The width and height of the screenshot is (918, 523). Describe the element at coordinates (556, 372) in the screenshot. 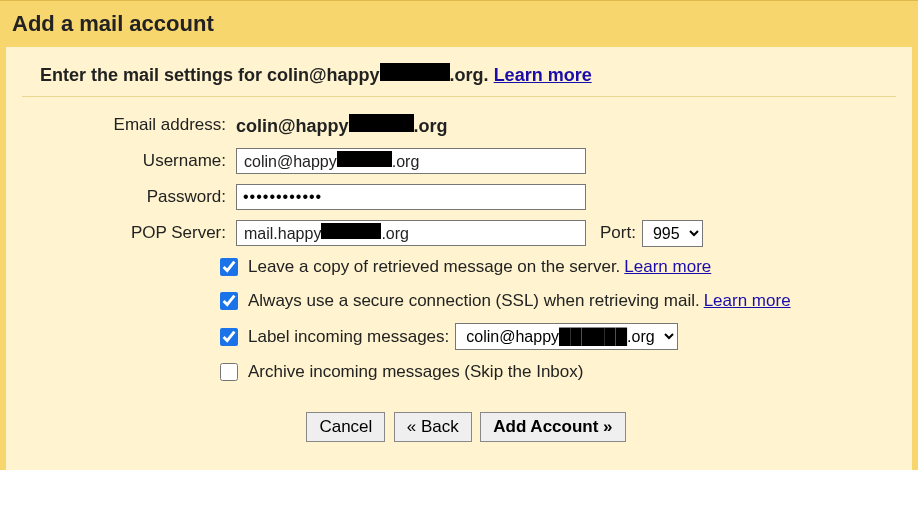

I see `archive-row: Archive incoming messages (Skip the Inbo…` at that location.